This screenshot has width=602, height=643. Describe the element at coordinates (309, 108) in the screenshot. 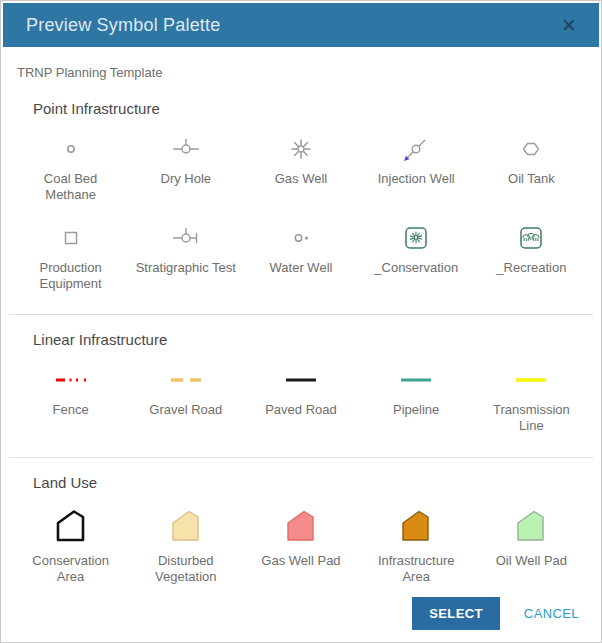

I see `section-heading-point-infrastructure: Point Infrastructure` at that location.